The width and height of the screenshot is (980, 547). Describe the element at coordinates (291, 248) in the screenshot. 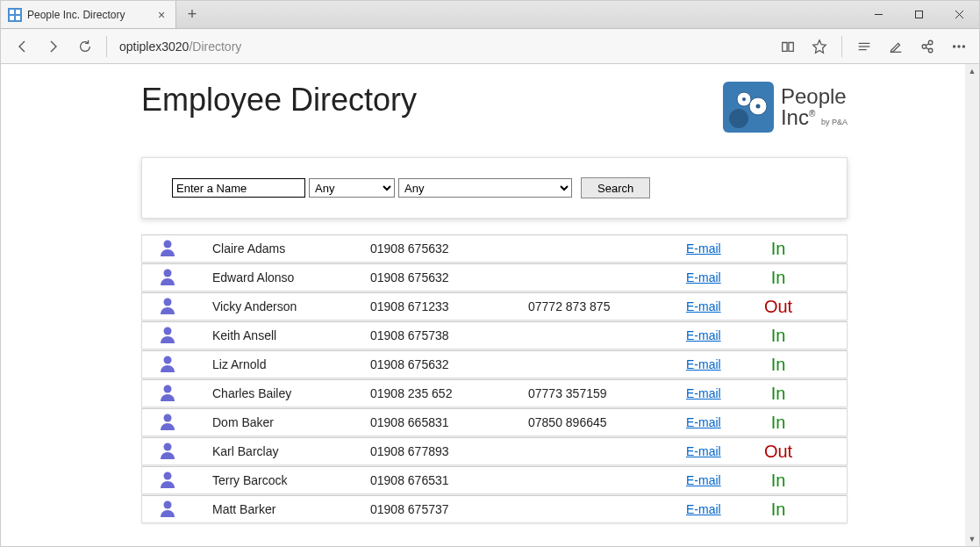

I see `employee-name: Claire Adams` at that location.